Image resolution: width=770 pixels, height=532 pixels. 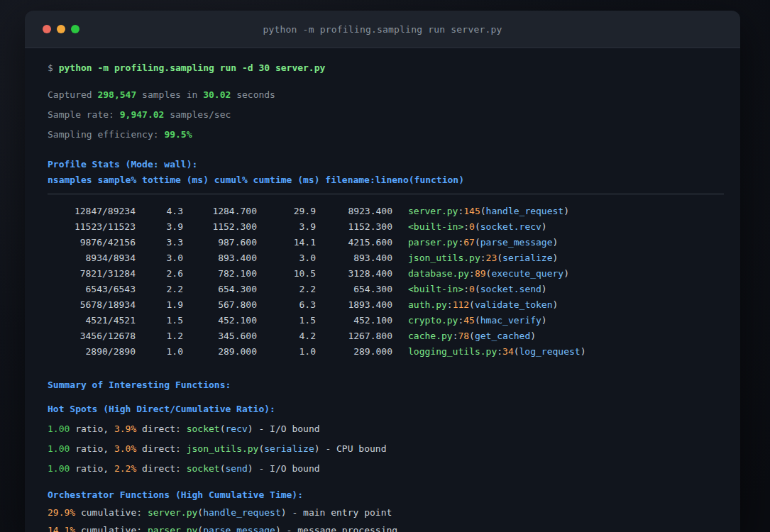 I want to click on cell-tottime: 654.300, so click(x=220, y=289).